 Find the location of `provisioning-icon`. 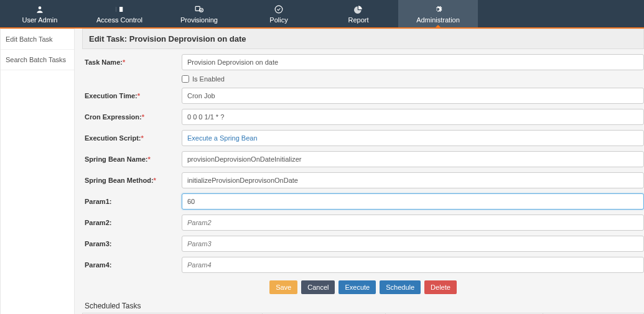

provisioning-icon is located at coordinates (199, 9).